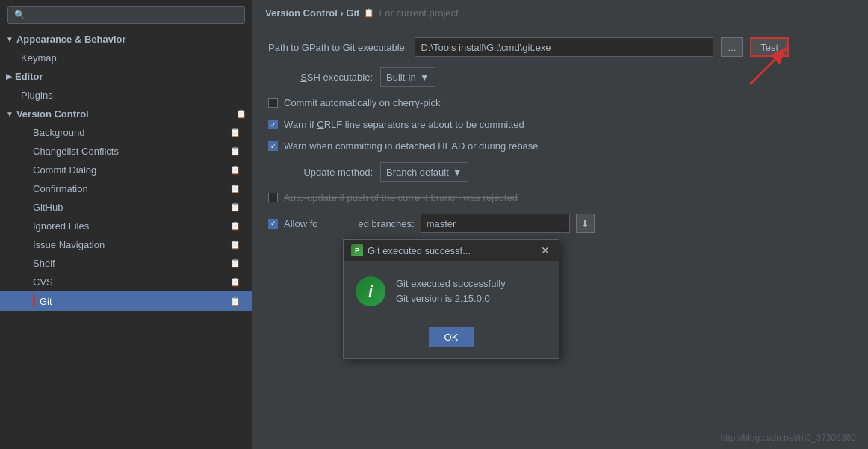 The height and width of the screenshot is (449, 868). What do you see at coordinates (19, 15) in the screenshot?
I see `search-icon: 🔍` at bounding box center [19, 15].